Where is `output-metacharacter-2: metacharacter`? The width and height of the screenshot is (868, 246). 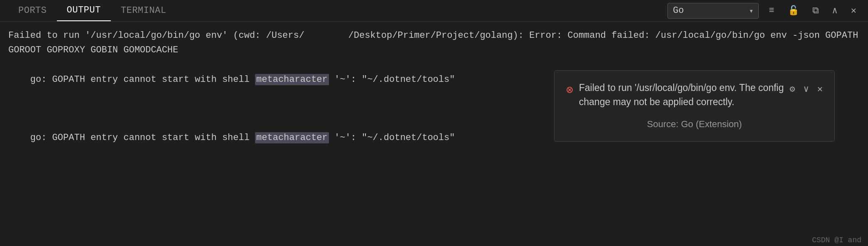 output-metacharacter-2: metacharacter is located at coordinates (292, 138).